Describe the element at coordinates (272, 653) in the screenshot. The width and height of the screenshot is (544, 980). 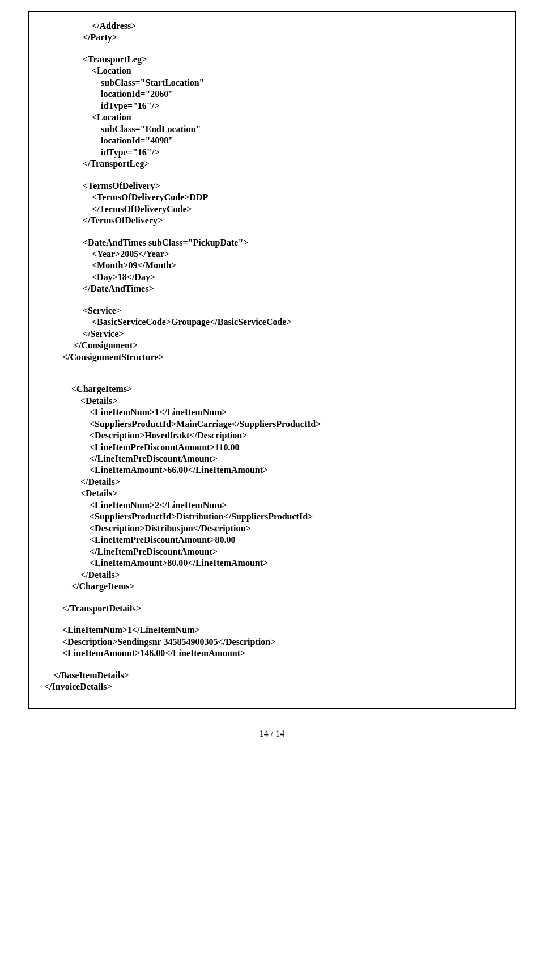
I see `code-line: <LineItemAmount>146.00</LineItemAmount>` at that location.